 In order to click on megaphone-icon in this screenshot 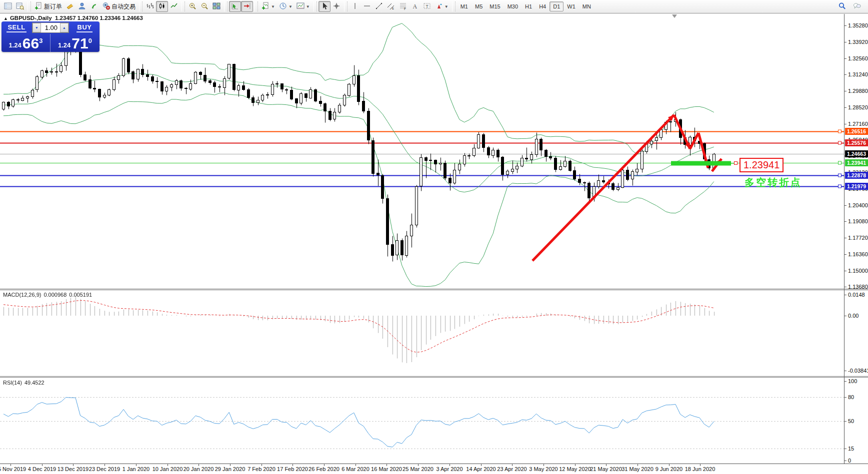, I will do `click(70, 7)`.